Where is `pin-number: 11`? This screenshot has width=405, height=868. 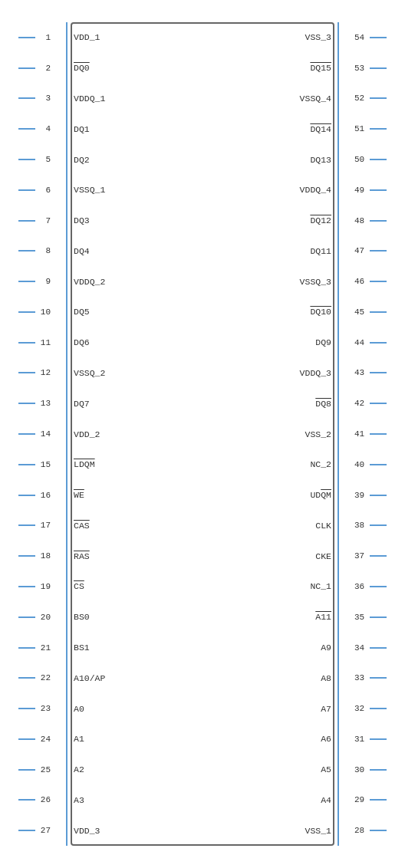
pin-number: 11 is located at coordinates (44, 343).